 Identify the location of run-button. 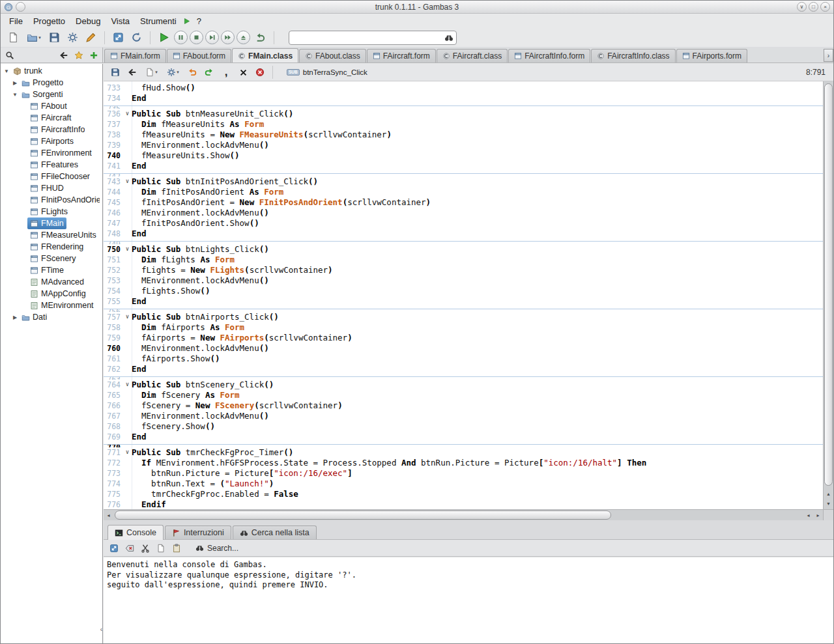
(164, 38).